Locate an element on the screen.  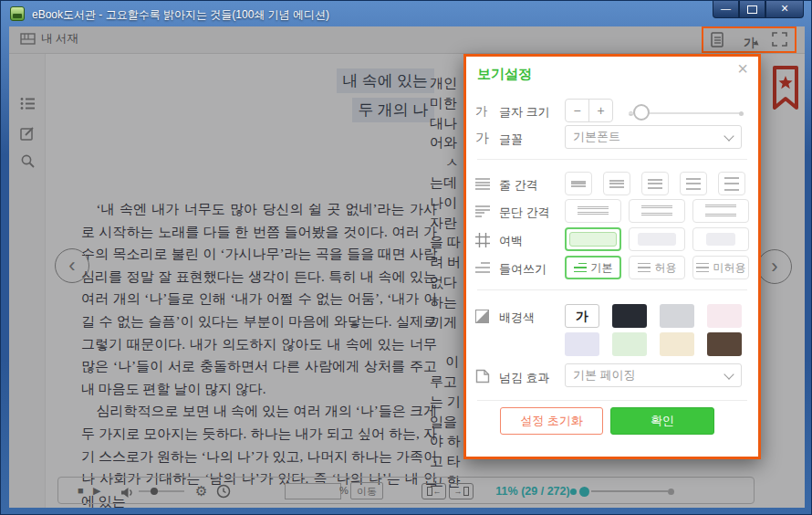
panel-close-icon: × is located at coordinates (743, 69).